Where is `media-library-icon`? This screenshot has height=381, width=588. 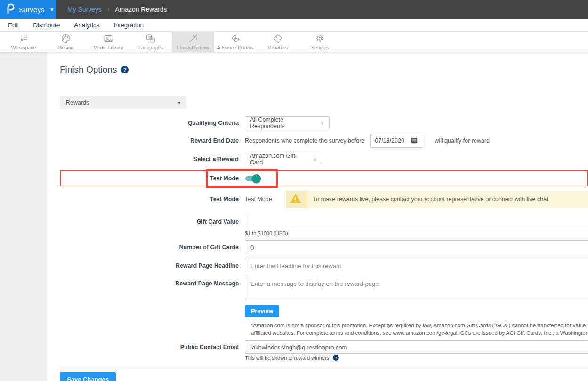 media-library-icon is located at coordinates (108, 39).